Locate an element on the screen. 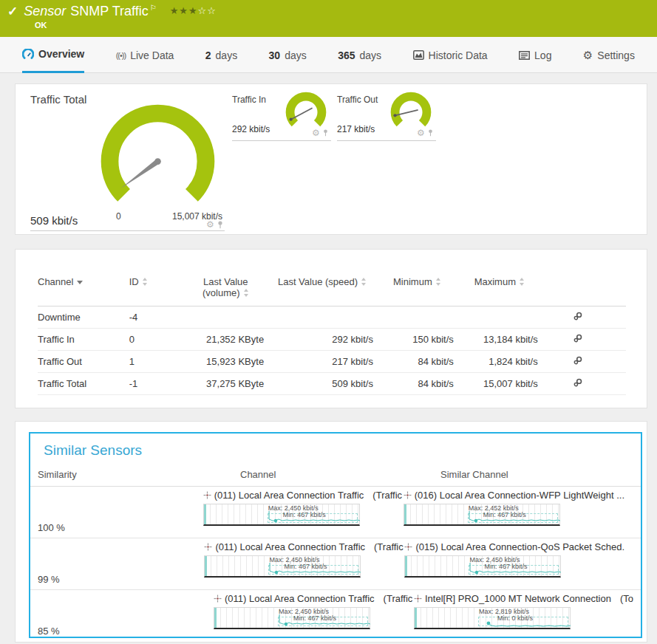  channel-min: 84 kbit/s is located at coordinates (421, 384).